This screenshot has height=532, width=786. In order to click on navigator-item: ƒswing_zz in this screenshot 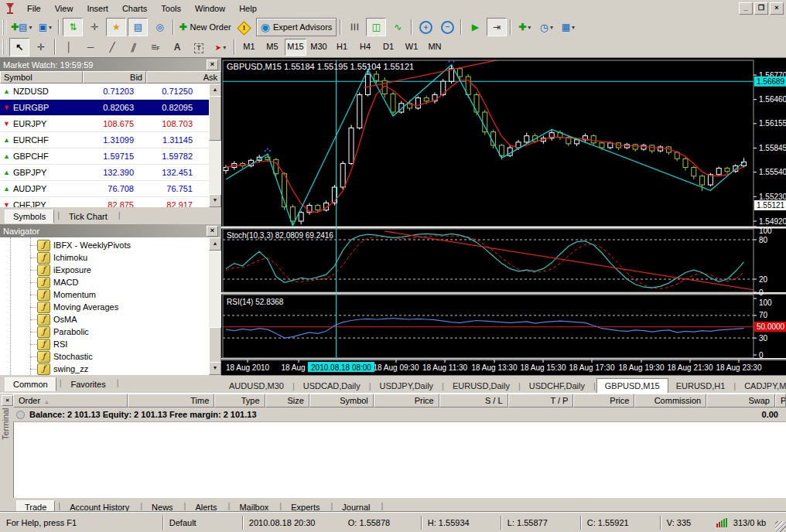, I will do `click(111, 369)`.